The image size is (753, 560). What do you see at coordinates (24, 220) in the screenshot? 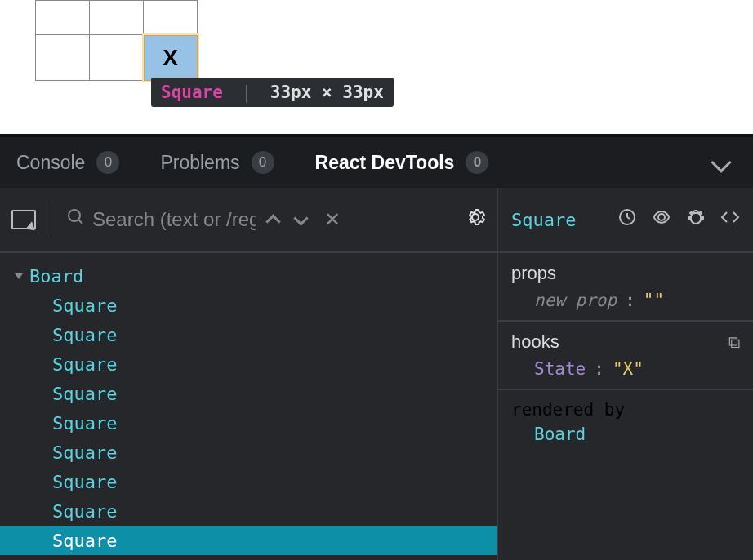
I see `element-picker-icon` at bounding box center [24, 220].